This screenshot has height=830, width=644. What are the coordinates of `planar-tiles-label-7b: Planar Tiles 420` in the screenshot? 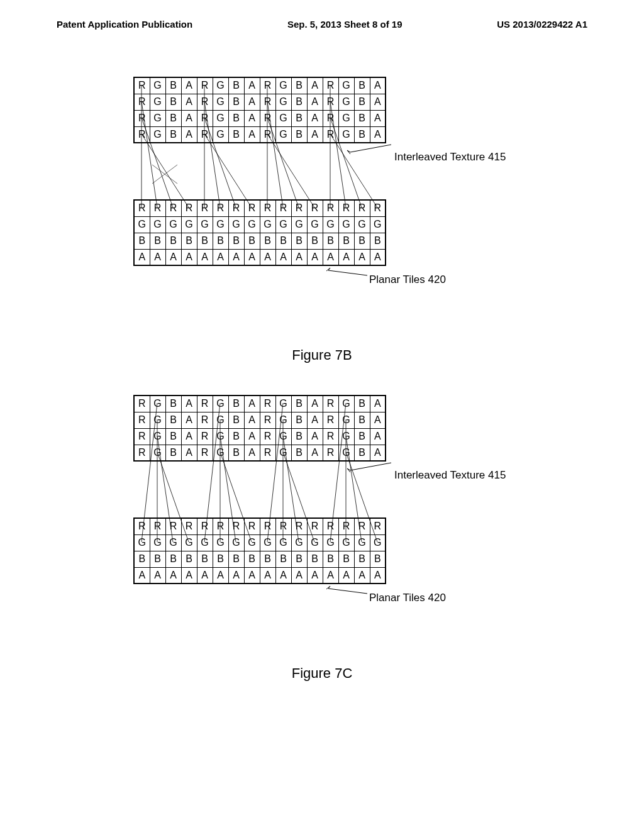 It's located at (408, 280).